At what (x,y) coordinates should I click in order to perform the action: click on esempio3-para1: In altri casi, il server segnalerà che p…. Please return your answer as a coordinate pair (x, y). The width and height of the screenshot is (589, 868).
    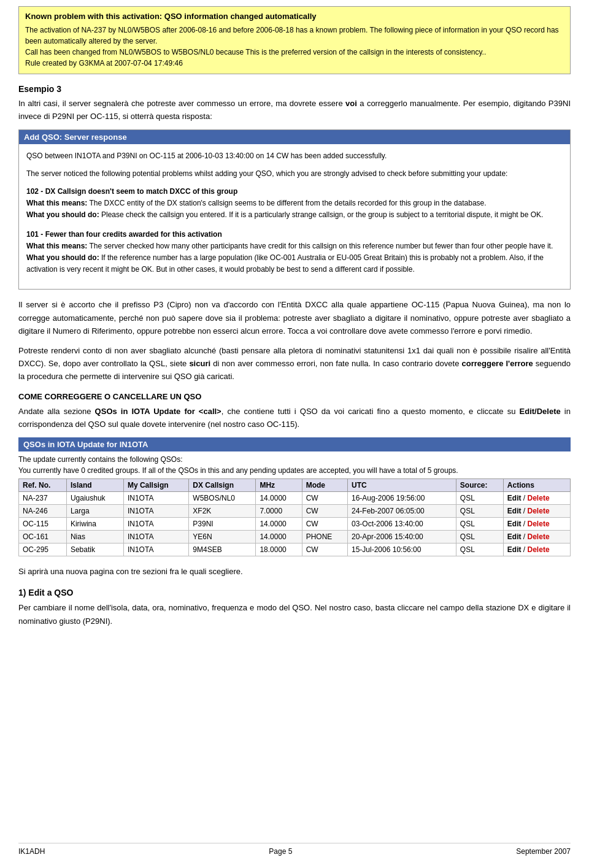
    Looking at the image, I should click on (294, 110).